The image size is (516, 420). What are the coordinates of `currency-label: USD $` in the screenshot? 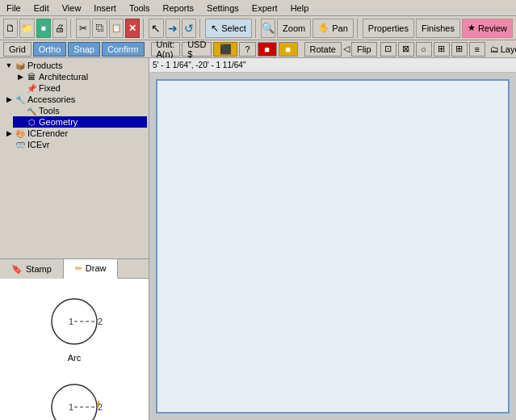 It's located at (197, 49).